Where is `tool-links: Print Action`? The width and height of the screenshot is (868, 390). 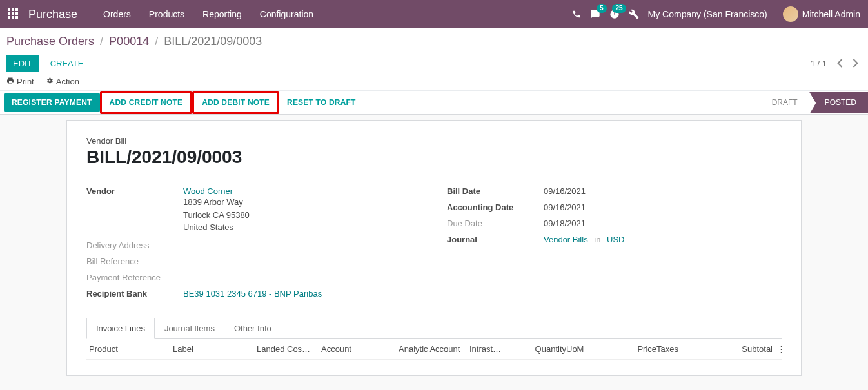
tool-links: Print Action is located at coordinates (434, 81).